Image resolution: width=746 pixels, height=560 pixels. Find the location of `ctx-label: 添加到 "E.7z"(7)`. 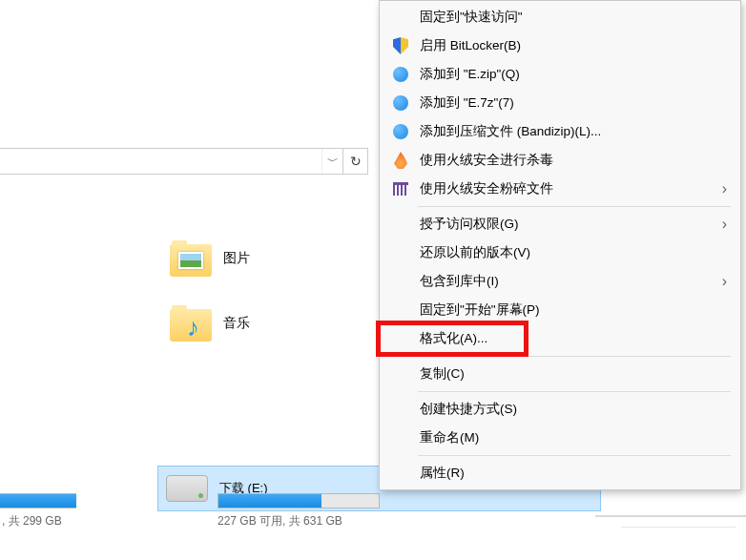

ctx-label: 添加到 "E.7z"(7) is located at coordinates (467, 103).